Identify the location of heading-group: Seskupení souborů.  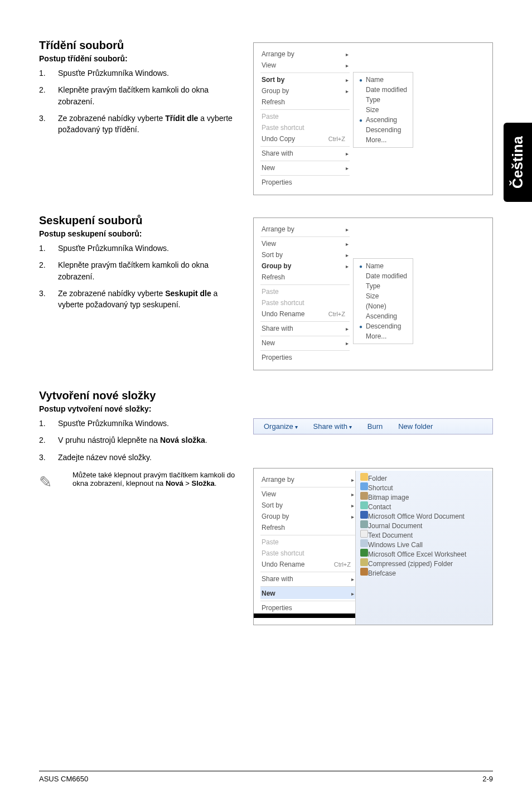
(139, 221).